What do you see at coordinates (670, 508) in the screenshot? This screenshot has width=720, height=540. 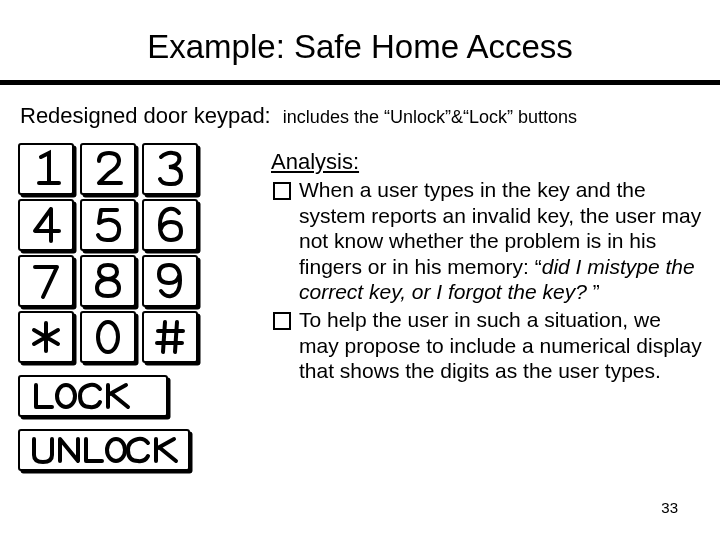 I see `page-number: 33` at bounding box center [670, 508].